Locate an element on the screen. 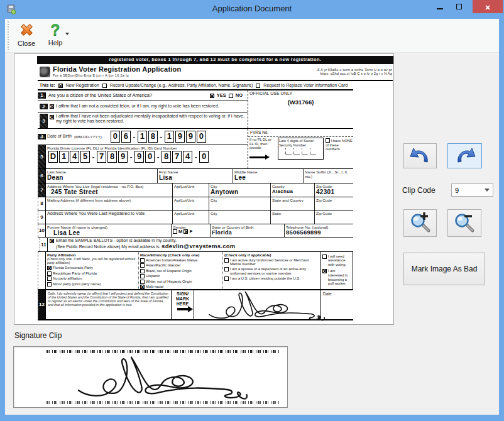  clip-code-value: 9 is located at coordinates (468, 190).